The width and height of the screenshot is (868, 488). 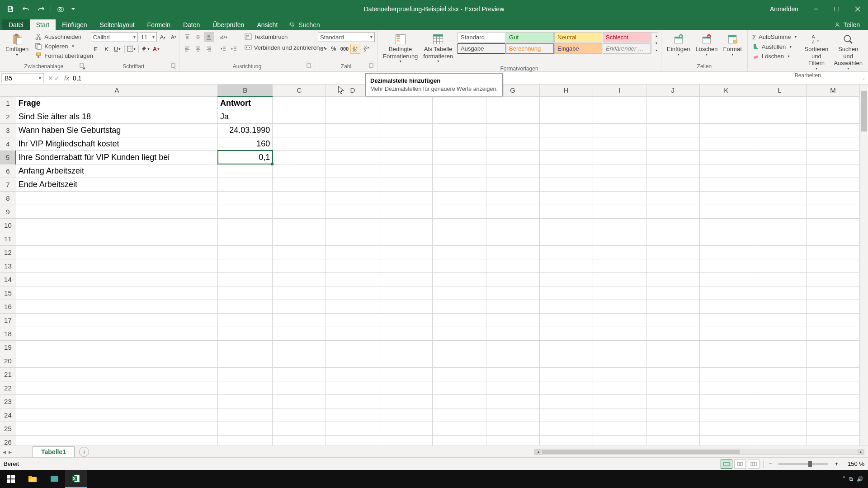 I want to click on cell-G8, so click(x=513, y=198).